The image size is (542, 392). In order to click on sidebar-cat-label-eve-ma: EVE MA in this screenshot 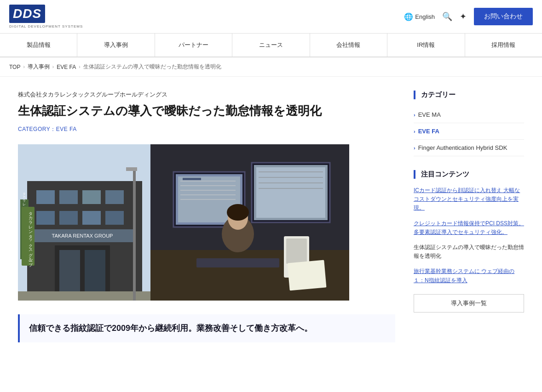, I will do `click(430, 115)`.